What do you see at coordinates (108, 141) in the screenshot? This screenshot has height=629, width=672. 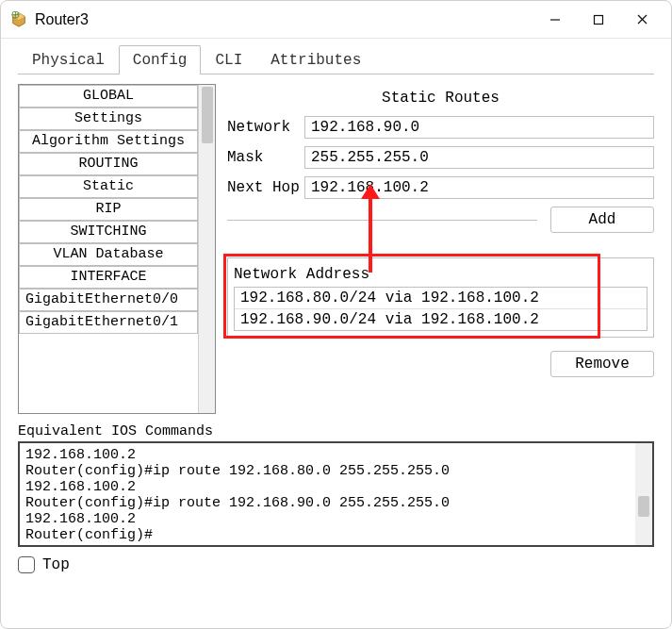 I see `sidebar-item-algorithm-settings: Algorithm Settings` at bounding box center [108, 141].